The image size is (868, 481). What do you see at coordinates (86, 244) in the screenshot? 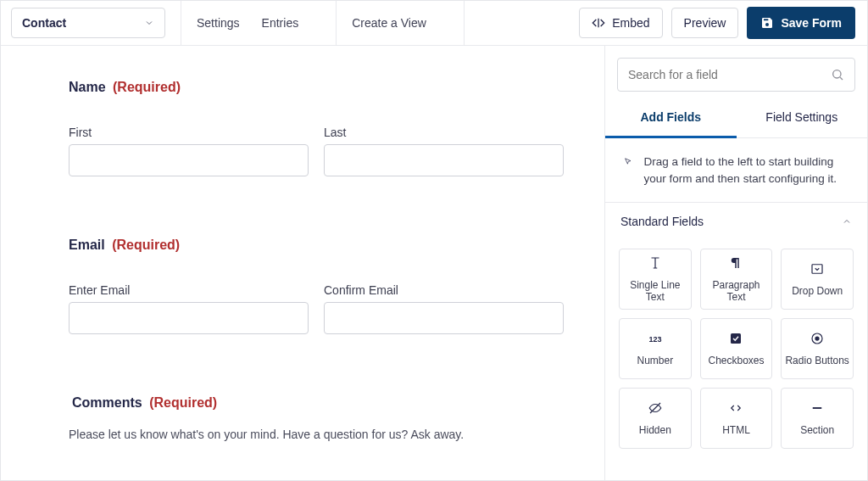
I see `field-label: Email` at bounding box center [86, 244].